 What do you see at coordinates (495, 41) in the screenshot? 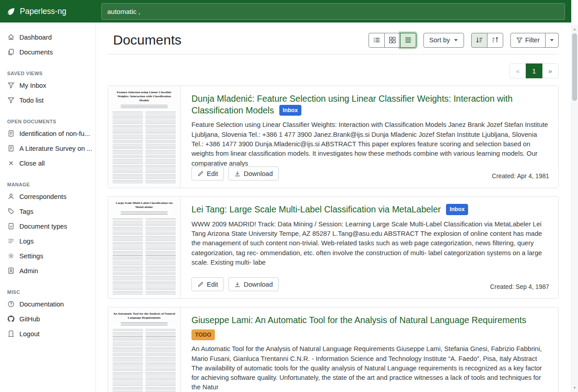
I see `sort-ascending-button` at bounding box center [495, 41].